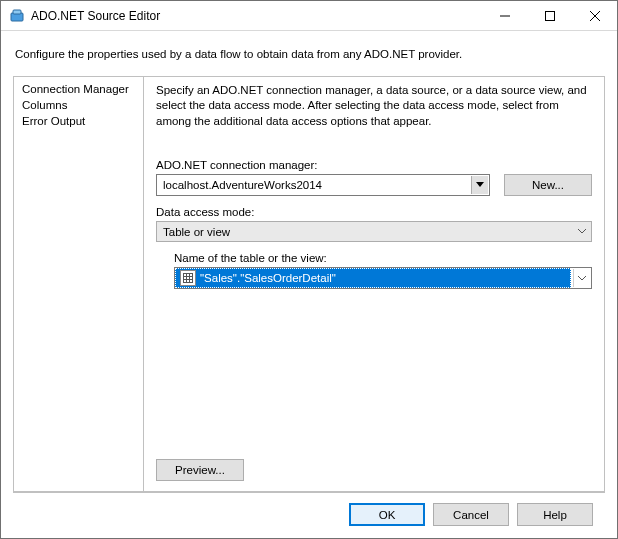 This screenshot has width=618, height=539. Describe the element at coordinates (188, 278) in the screenshot. I see `table-icon` at that location.